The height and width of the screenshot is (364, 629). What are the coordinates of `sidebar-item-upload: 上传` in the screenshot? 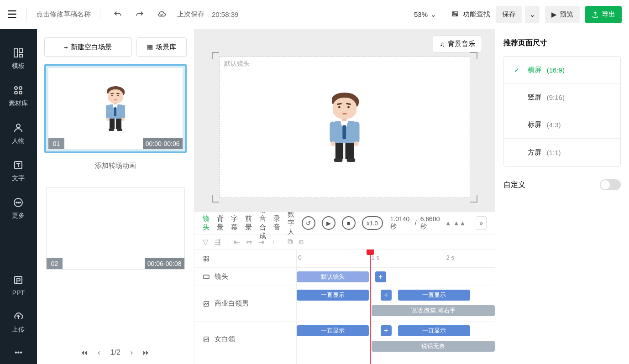 It's located at (18, 322).